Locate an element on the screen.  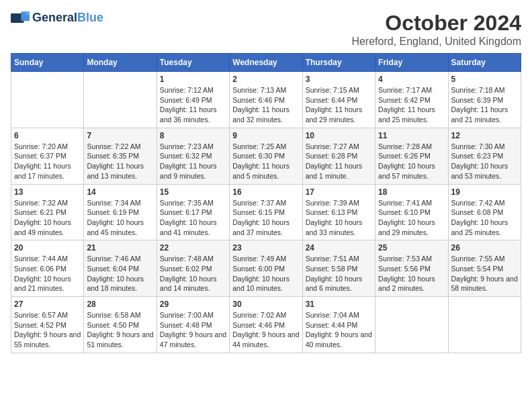
day-info: Sunrise: 7:34 AMSunset: 6:19 PMDaylight:… is located at coordinates (120, 218).